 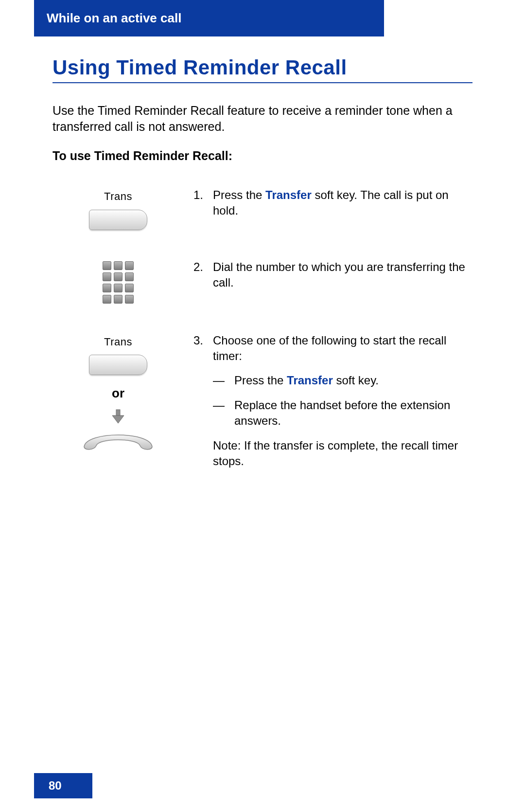 I want to click on keypad-icon, so click(x=118, y=282).